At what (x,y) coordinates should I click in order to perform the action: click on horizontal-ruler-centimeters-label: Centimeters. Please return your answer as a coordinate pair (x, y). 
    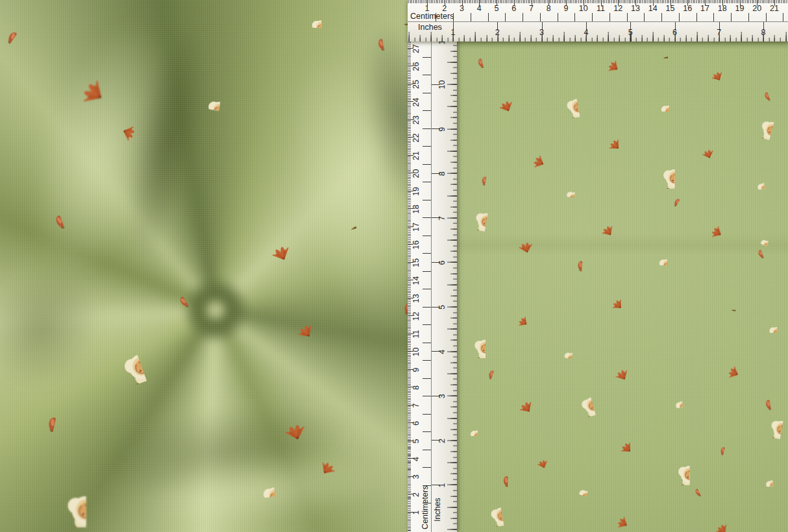
    Looking at the image, I should click on (432, 17).